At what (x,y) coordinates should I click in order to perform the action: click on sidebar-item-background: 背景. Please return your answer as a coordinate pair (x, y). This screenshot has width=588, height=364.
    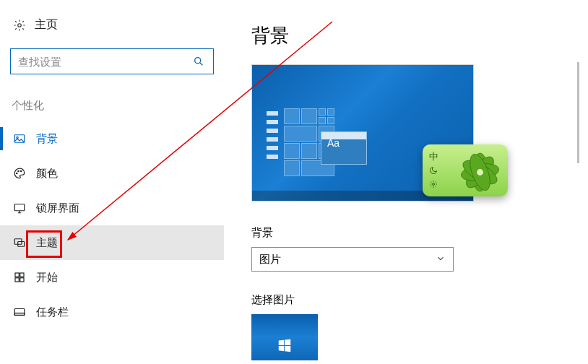
    Looking at the image, I should click on (112, 139).